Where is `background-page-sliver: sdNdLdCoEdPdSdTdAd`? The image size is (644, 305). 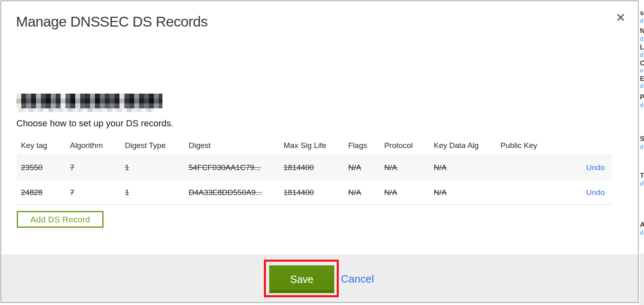 background-page-sliver: sdNdLdCoEdPdSdTdAd is located at coordinates (642, 152).